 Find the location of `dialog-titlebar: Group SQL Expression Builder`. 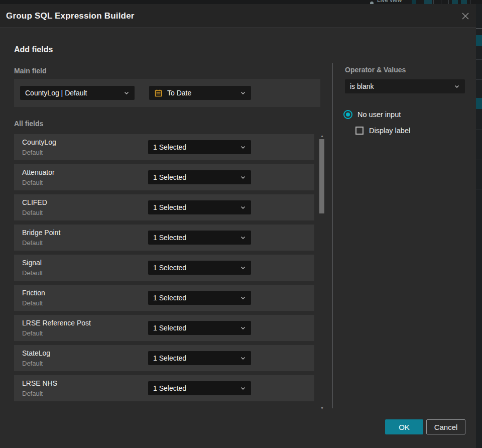

dialog-titlebar: Group SQL Expression Builder is located at coordinates (238, 16).